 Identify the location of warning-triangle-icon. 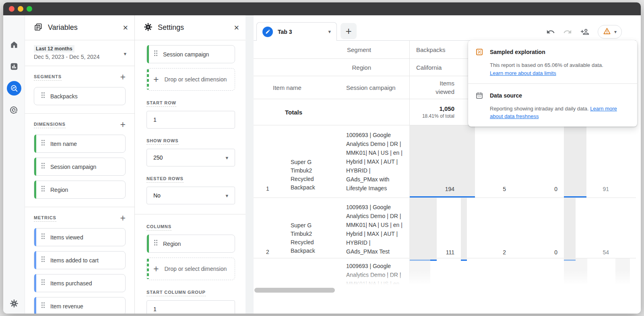
(607, 32).